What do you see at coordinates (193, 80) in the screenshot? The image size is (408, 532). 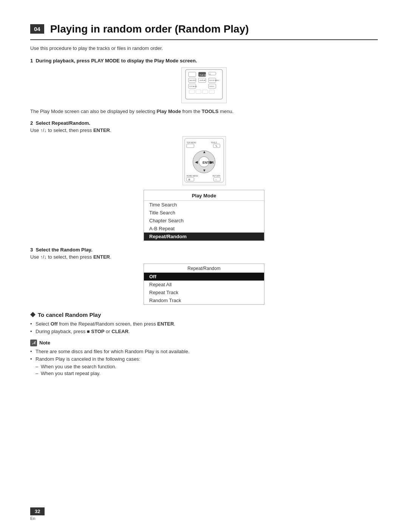 I see `svg-text: GALLERY` at bounding box center [193, 80].